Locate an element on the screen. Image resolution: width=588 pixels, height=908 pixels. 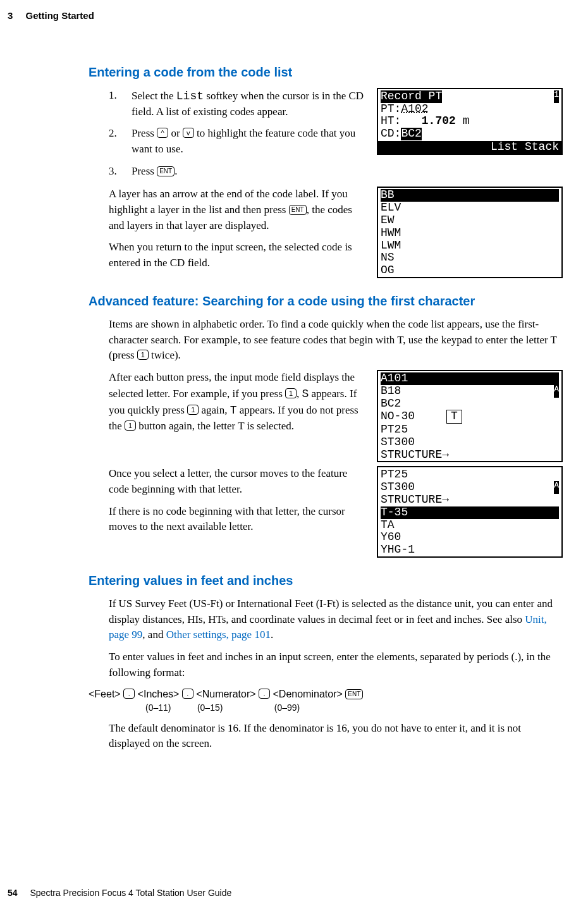
step-number: 3. is located at coordinates (120, 172).